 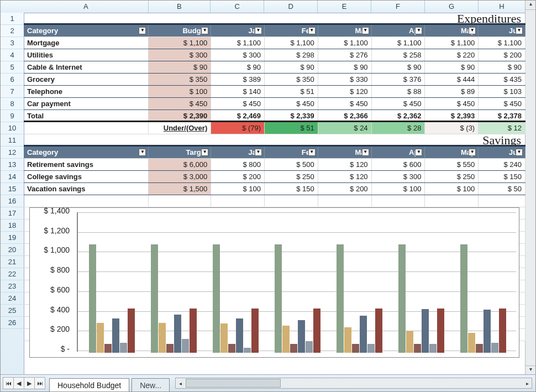 I want to click on value-cell: $ 220, so click(x=452, y=55).